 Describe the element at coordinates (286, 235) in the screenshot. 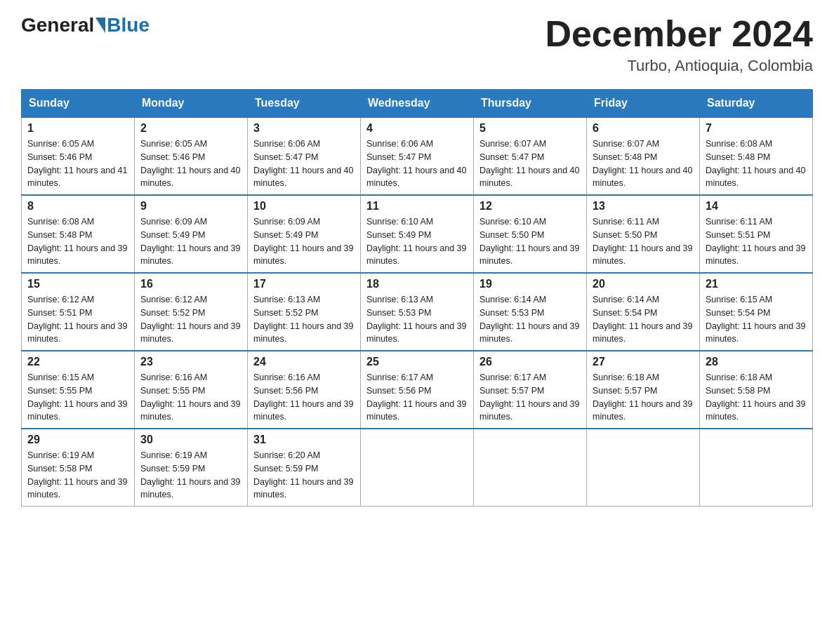

I see `sunset-label: Sunset: 5:49 PM` at that location.